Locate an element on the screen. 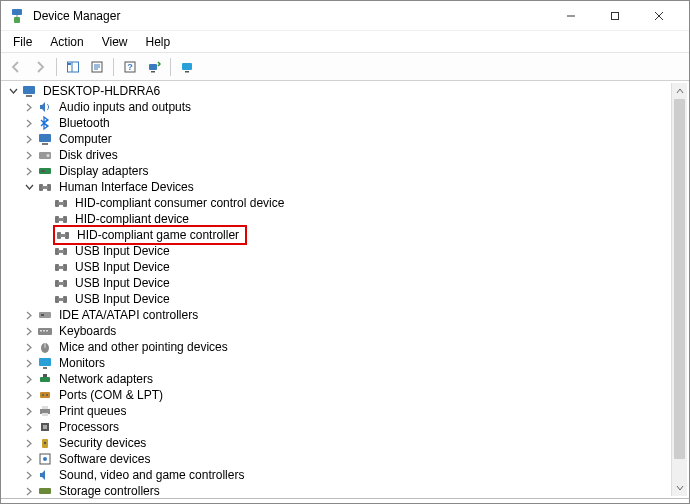 The height and width of the screenshot is (504, 690). tree-item-ports: Ports (COM & LPT) is located at coordinates (338, 395).